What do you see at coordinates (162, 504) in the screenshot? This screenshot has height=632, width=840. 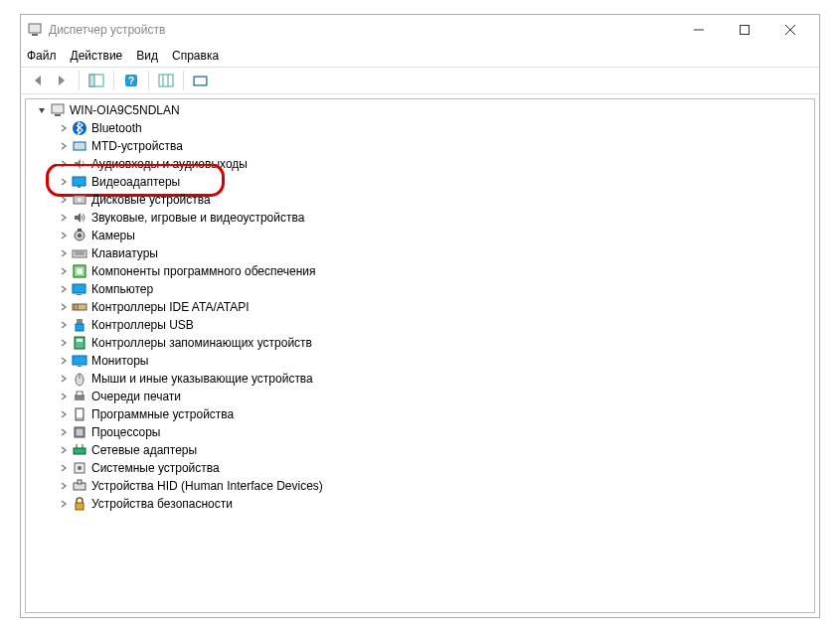 I see `tree-node-label: Устройства безопасности` at bounding box center [162, 504].